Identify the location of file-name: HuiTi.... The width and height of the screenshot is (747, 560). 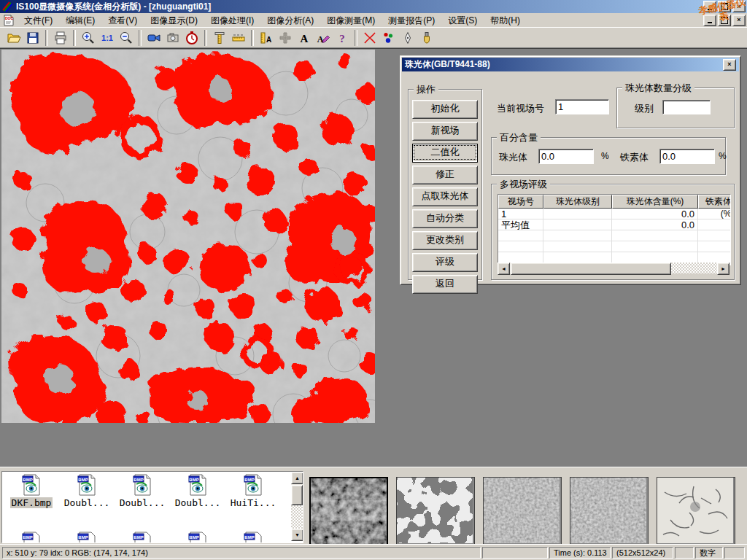
(254, 503).